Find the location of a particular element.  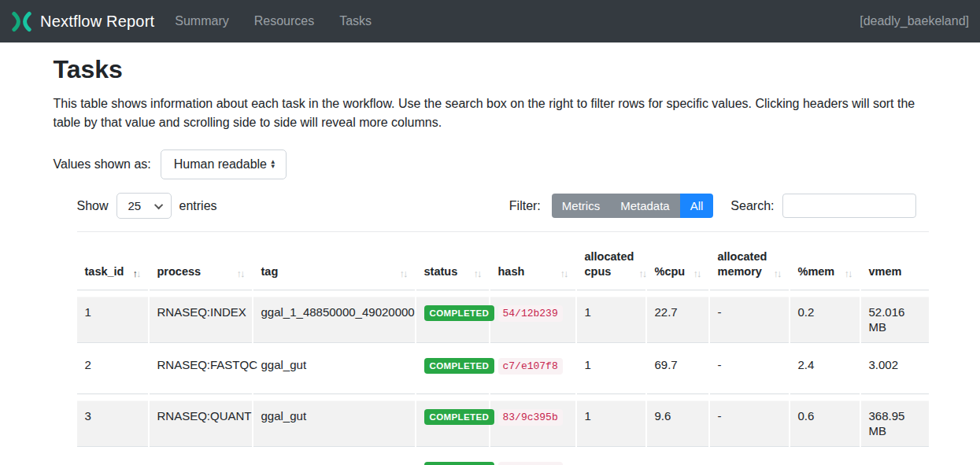

column-header: process ↑↓ is located at coordinates (201, 261).